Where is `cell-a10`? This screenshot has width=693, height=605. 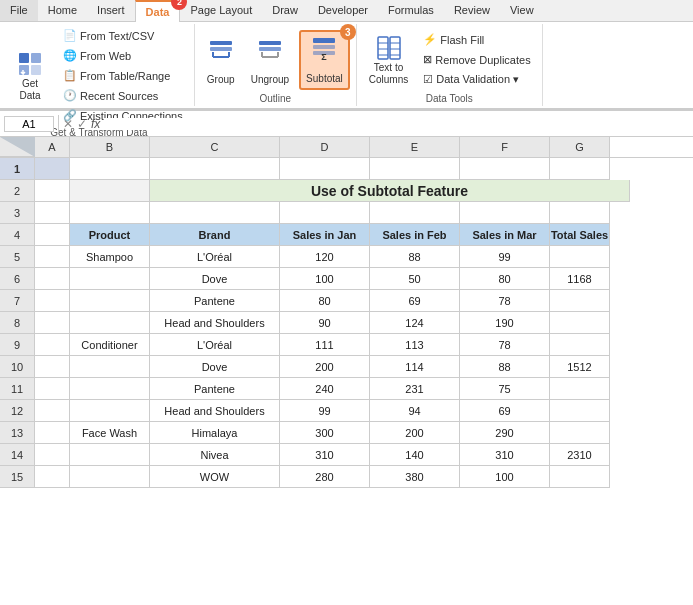
cell-a10 is located at coordinates (52, 367).